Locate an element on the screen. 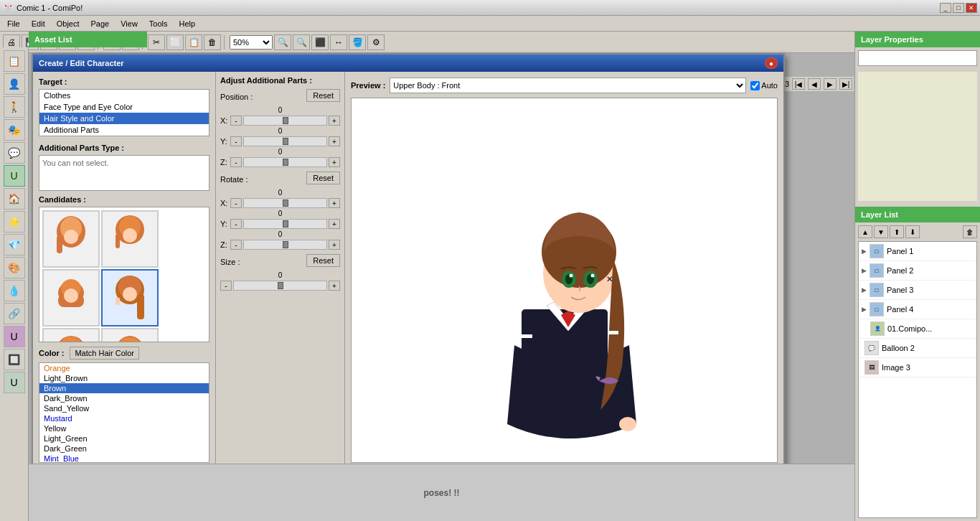 This screenshot has width=980, height=521. close-window-button: ✕ is located at coordinates (971, 8).